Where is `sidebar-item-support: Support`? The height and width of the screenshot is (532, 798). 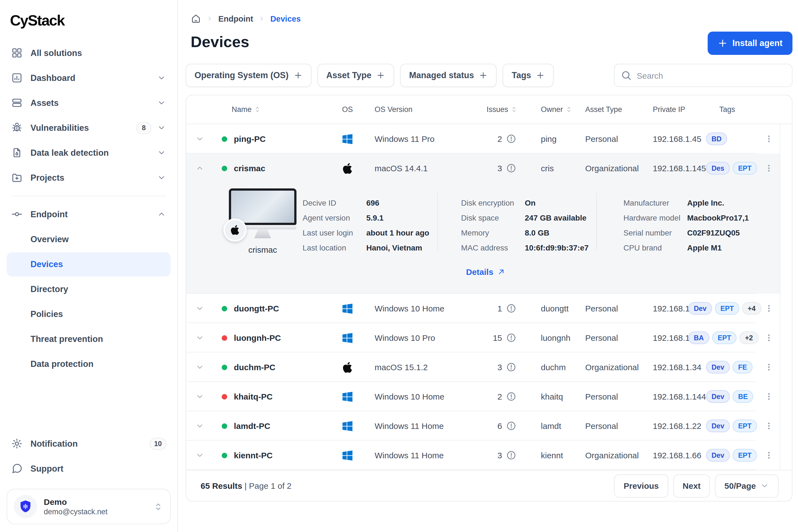 sidebar-item-support: Support is located at coordinates (89, 469).